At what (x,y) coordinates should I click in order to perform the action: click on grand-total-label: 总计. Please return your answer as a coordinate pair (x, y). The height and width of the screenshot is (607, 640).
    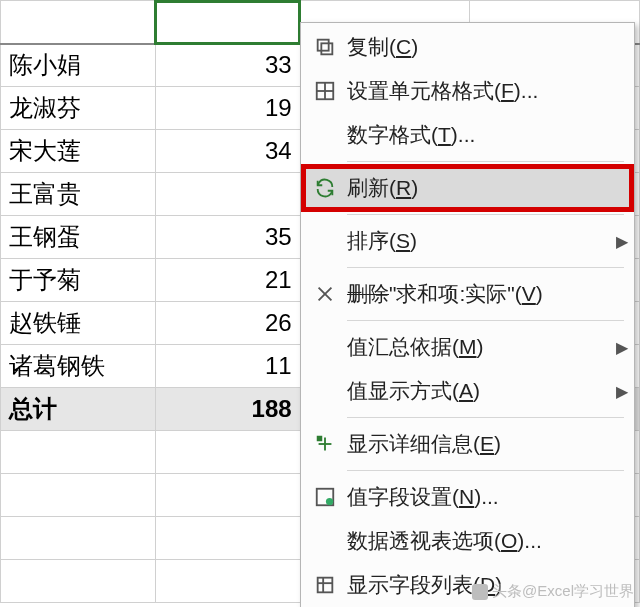
    Looking at the image, I should click on (78, 410).